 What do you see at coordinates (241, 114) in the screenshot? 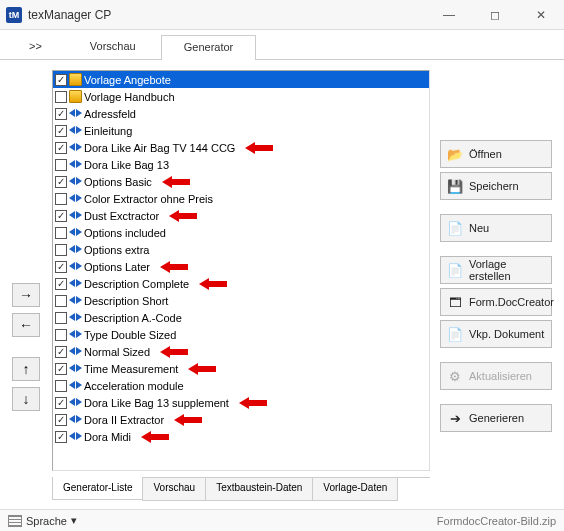
I see `list-item: Adressfeld` at bounding box center [241, 114].